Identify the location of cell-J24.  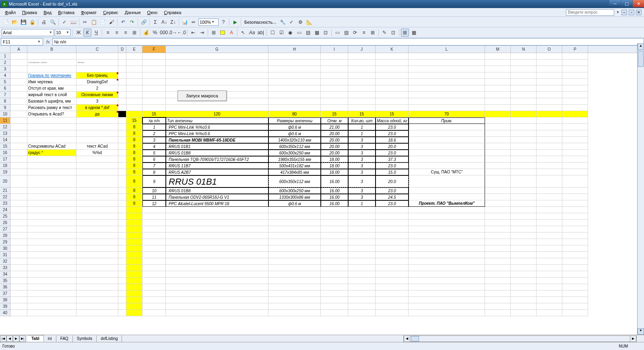
(362, 210).